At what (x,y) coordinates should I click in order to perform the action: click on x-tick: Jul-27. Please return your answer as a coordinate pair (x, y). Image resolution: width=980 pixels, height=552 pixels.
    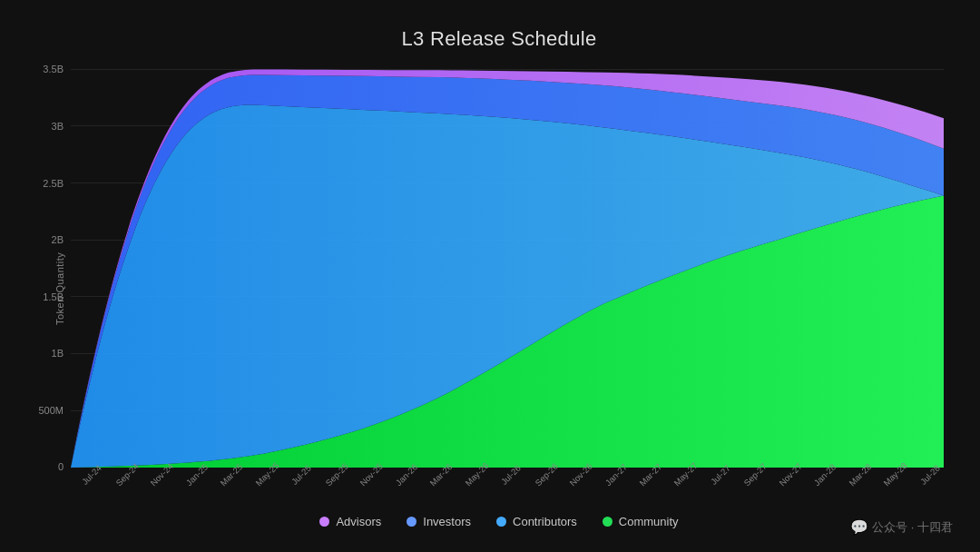
    Looking at the image, I should click on (717, 476).